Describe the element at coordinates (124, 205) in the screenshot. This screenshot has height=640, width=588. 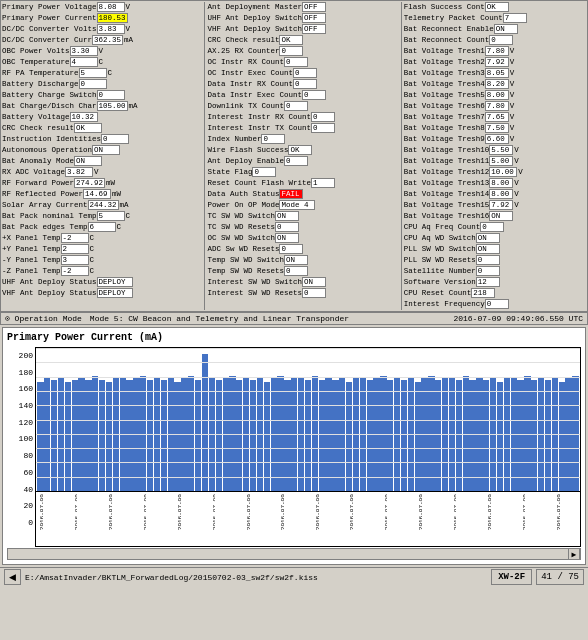
I see `unit-sc: mA` at that location.